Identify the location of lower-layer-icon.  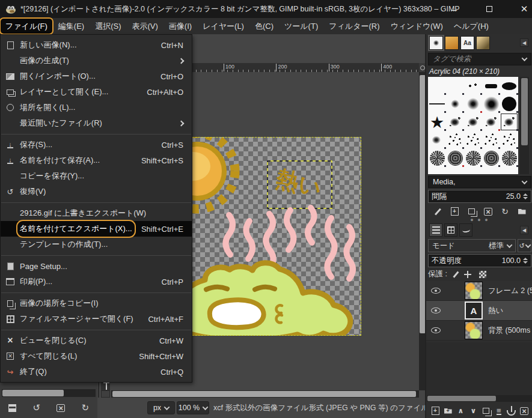
(473, 411).